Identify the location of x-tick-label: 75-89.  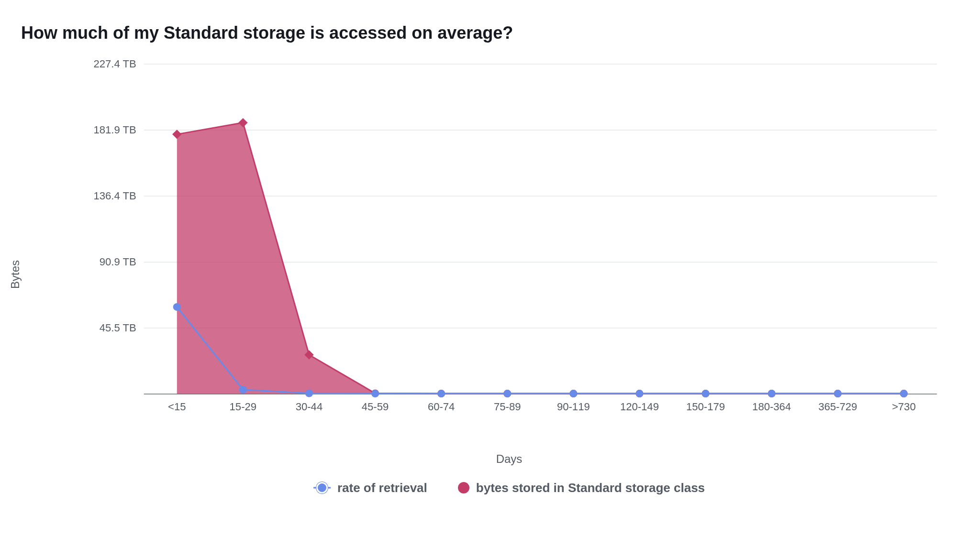
(507, 406).